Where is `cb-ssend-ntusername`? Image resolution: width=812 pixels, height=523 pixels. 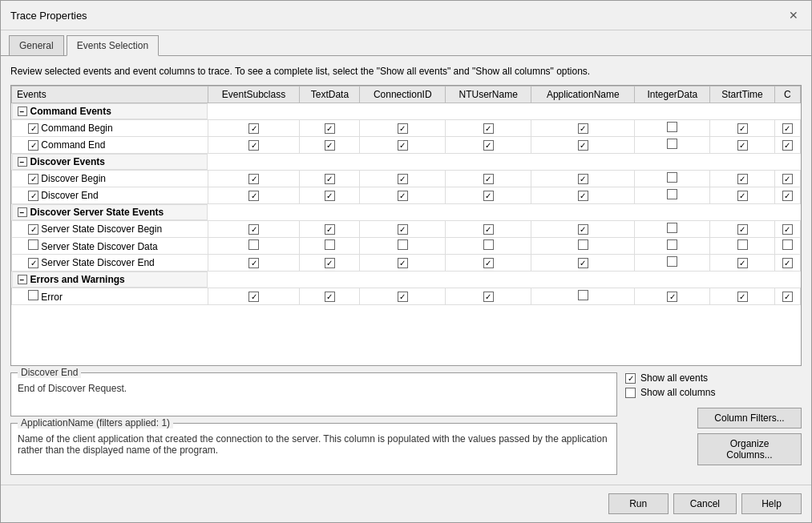 cb-ssend-ntusername is located at coordinates (489, 263).